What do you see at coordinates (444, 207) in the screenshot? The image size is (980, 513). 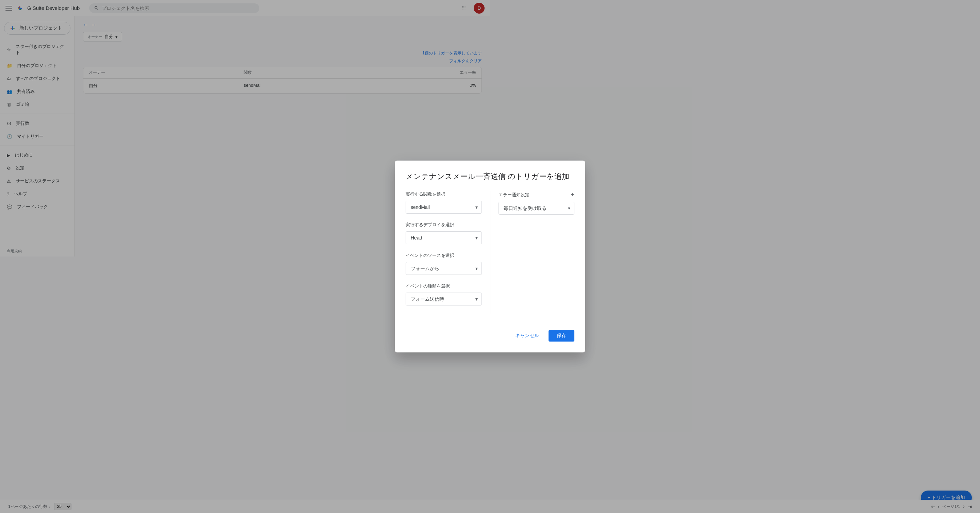 I see `function-select: sendMail` at bounding box center [444, 207].